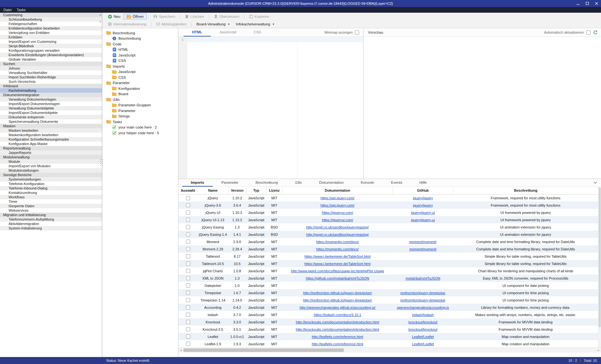 This screenshot has height=364, width=601. What do you see at coordinates (587, 3) in the screenshot?
I see `maximize-button` at bounding box center [587, 3].